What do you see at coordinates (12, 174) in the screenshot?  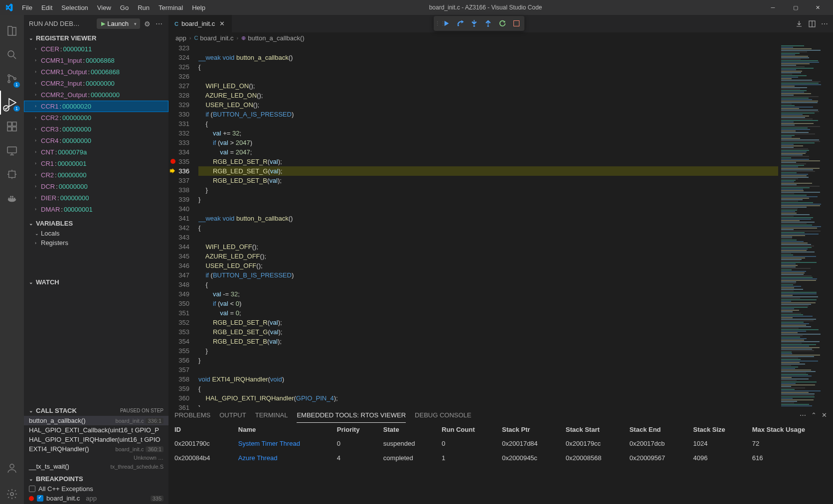 I see `embedded-icon` at bounding box center [12, 174].